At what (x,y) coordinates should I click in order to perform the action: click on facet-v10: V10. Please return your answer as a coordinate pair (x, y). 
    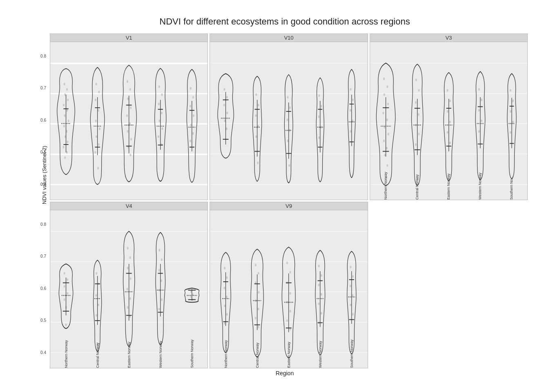
    Looking at the image, I should click on (288, 117).